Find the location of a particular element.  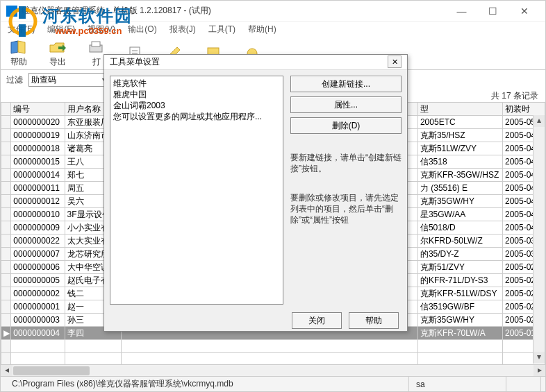

new-link-button: 创建新链接... is located at coordinates (346, 84).